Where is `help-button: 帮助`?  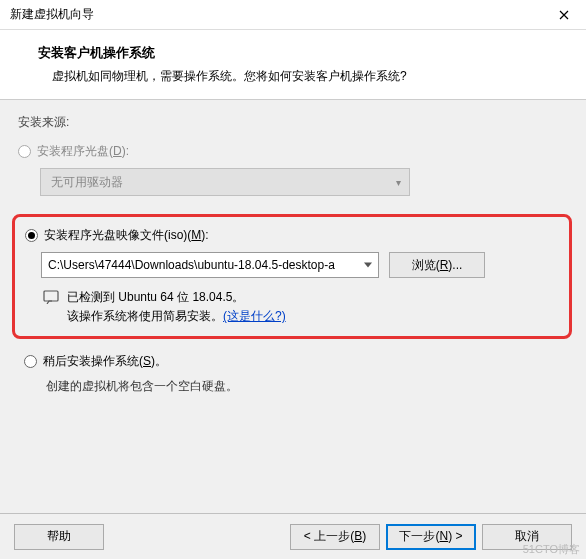
help-button: 帮助 is located at coordinates (59, 537).